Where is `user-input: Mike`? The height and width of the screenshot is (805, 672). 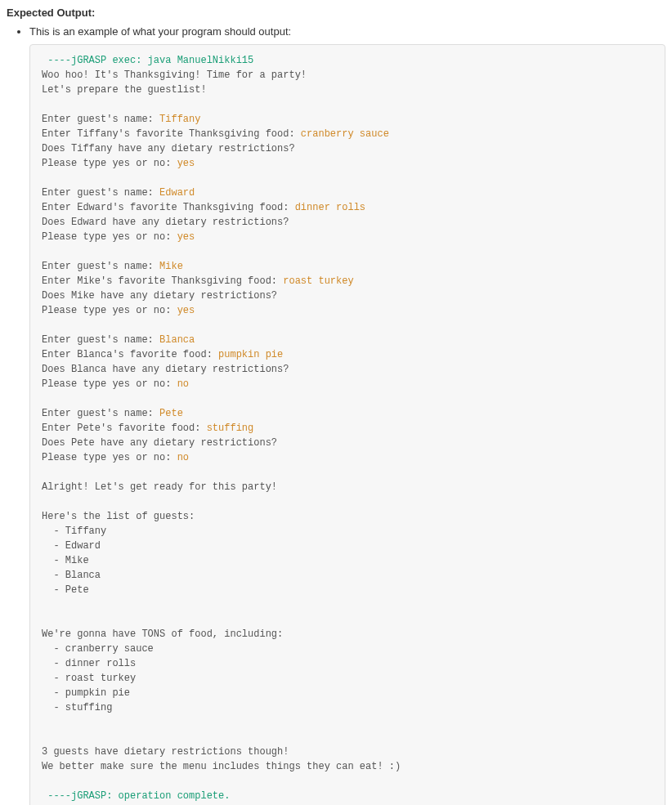
user-input: Mike is located at coordinates (172, 266).